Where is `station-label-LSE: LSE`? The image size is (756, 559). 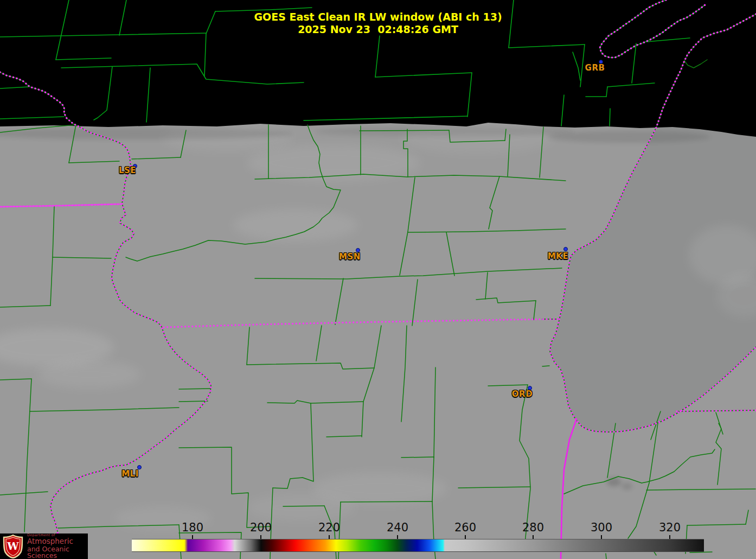
station-label-LSE: LSE is located at coordinates (127, 170).